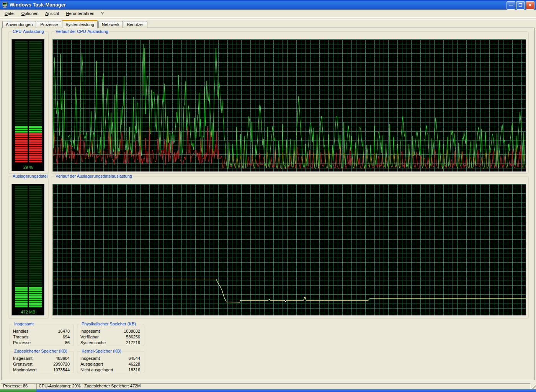  Describe the element at coordinates (111, 343) in the screenshot. I see `stat-row: Systemcache217216` at that location.